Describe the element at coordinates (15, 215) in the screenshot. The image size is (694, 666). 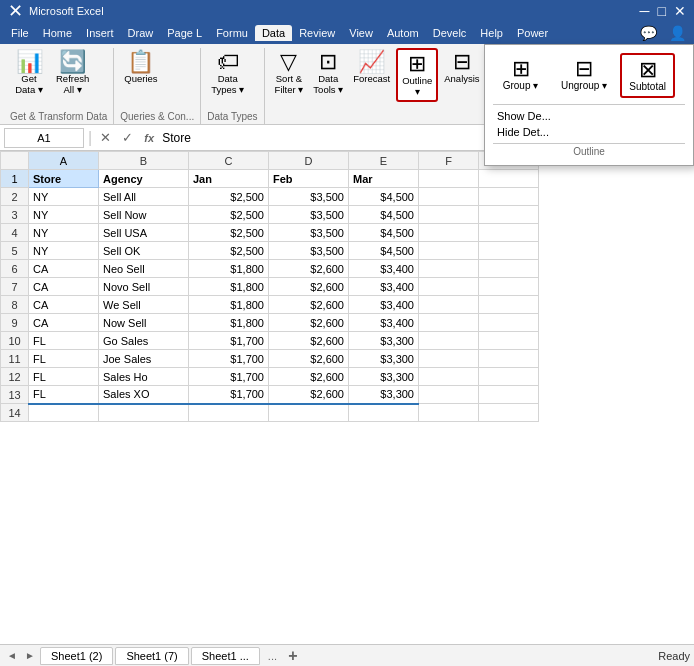
I see `row-header-3: 3` at that location.